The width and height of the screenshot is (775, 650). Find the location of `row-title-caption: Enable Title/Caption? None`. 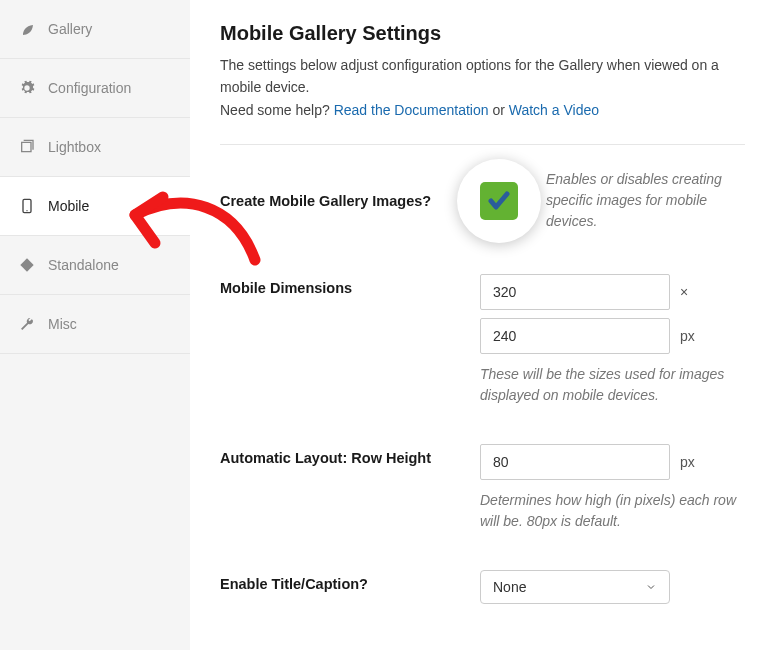

row-title-caption: Enable Title/Caption? None is located at coordinates (482, 587).